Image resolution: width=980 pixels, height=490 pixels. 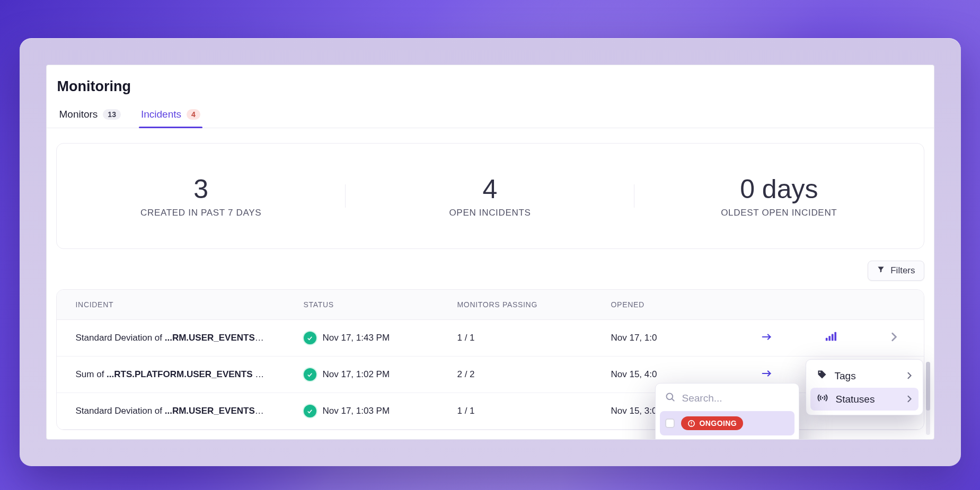 What do you see at coordinates (712, 423) in the screenshot?
I see `status-pill-ongoing: ONGOING` at bounding box center [712, 423].